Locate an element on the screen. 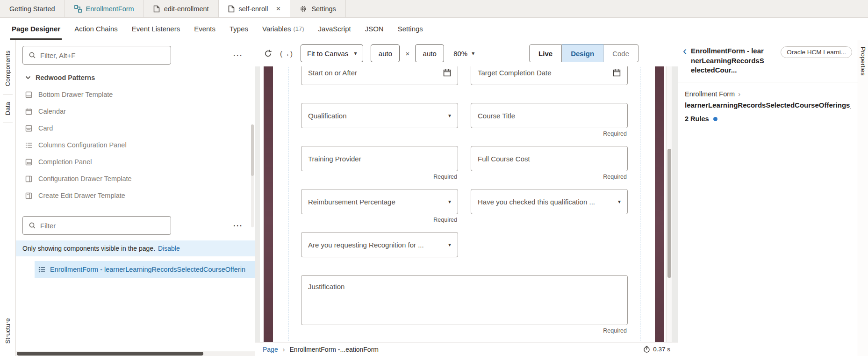  zoom-select: 80% ▾ is located at coordinates (464, 53).